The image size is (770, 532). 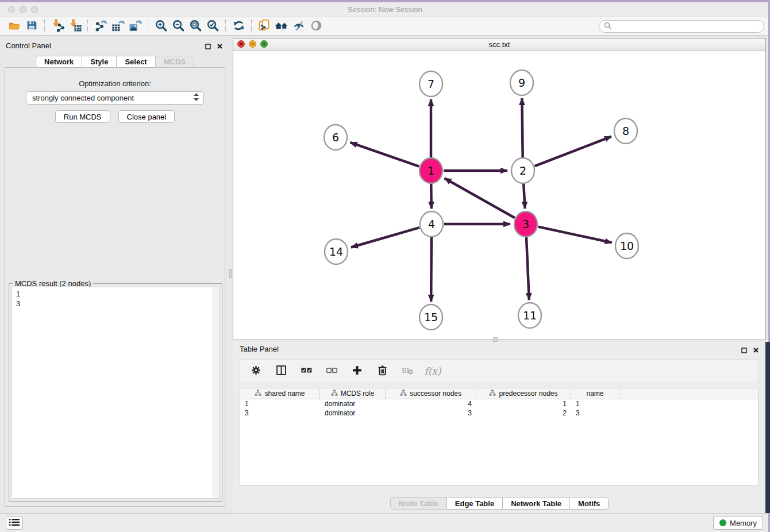 What do you see at coordinates (357, 371) in the screenshot?
I see `add-column-icon` at bounding box center [357, 371].